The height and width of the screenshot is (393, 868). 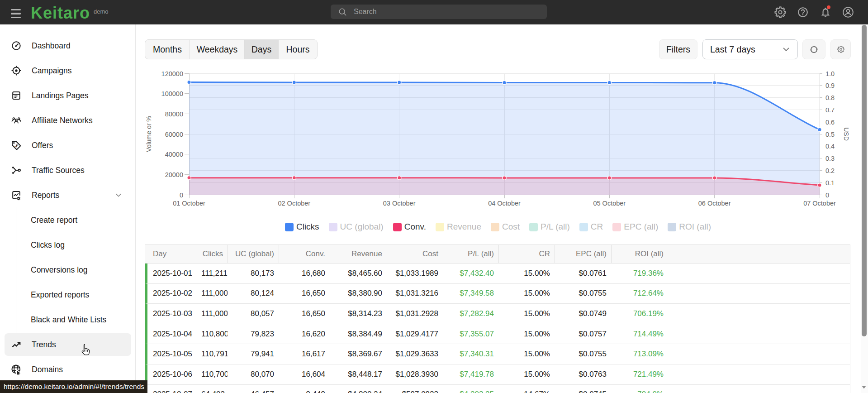 I want to click on legend-item-epc-all-: EPC (all), so click(x=635, y=227).